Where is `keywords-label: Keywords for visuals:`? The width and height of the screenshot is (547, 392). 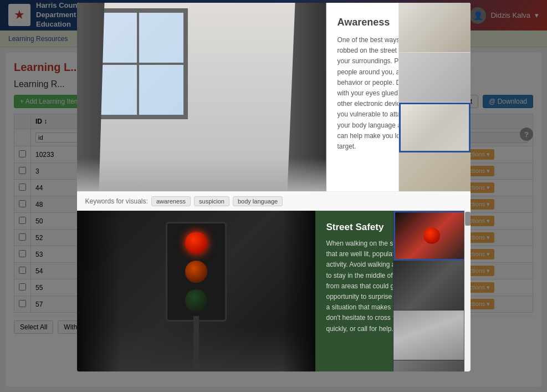
keywords-label: Keywords for visuals: is located at coordinates (116, 201).